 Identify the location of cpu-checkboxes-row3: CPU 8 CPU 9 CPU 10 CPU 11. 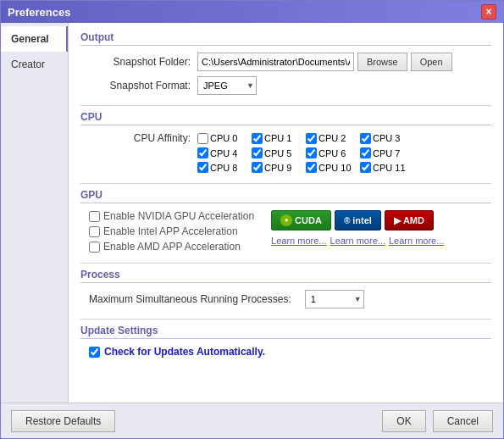
(304, 168).